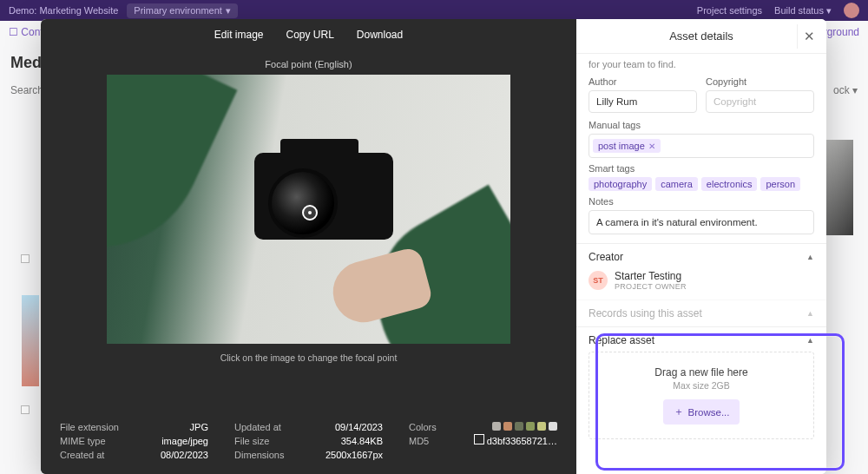  What do you see at coordinates (652, 146) in the screenshot?
I see `remove-tag-icon: ✕` at bounding box center [652, 146].